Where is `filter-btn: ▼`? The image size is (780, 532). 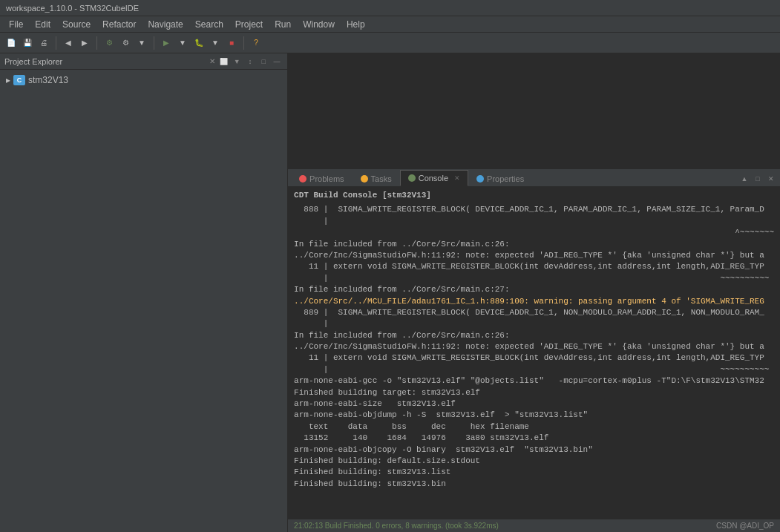
filter-btn: ▼ is located at coordinates (237, 62).